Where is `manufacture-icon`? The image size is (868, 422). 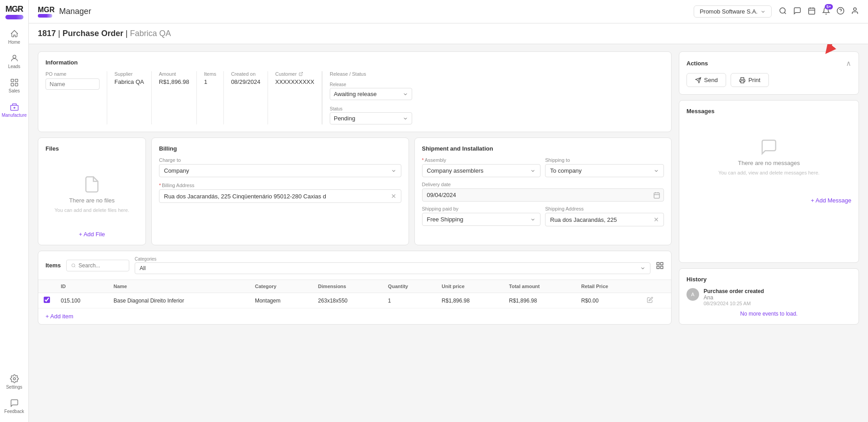
manufacture-icon is located at coordinates (14, 107).